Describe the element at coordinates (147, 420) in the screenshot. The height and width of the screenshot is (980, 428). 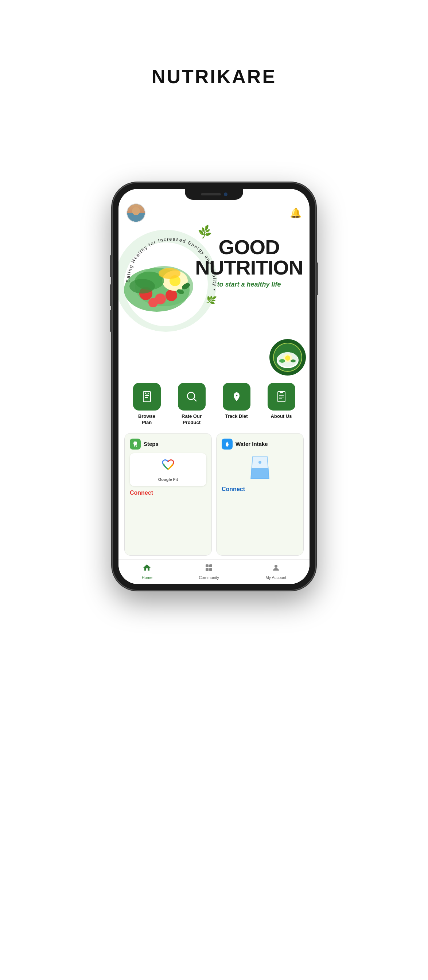
I see `browse-plan-label: BrowsePlan` at that location.